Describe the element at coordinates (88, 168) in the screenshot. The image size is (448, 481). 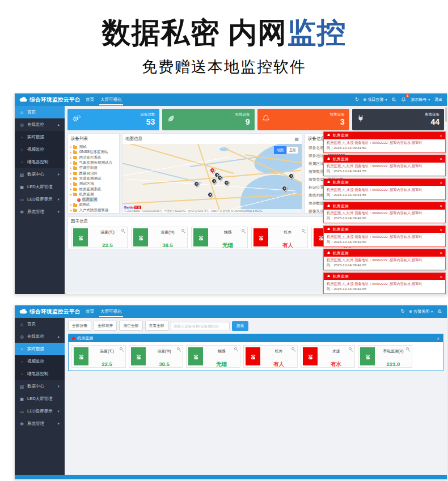
I see `tree-item-label: 空调控制器` at that location.